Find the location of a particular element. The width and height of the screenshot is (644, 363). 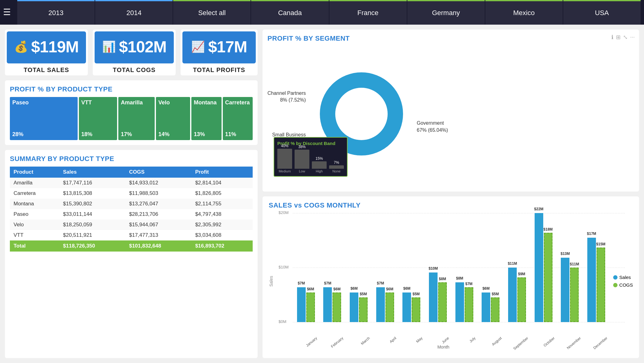

sales-icon: 💰 is located at coordinates (21, 47).